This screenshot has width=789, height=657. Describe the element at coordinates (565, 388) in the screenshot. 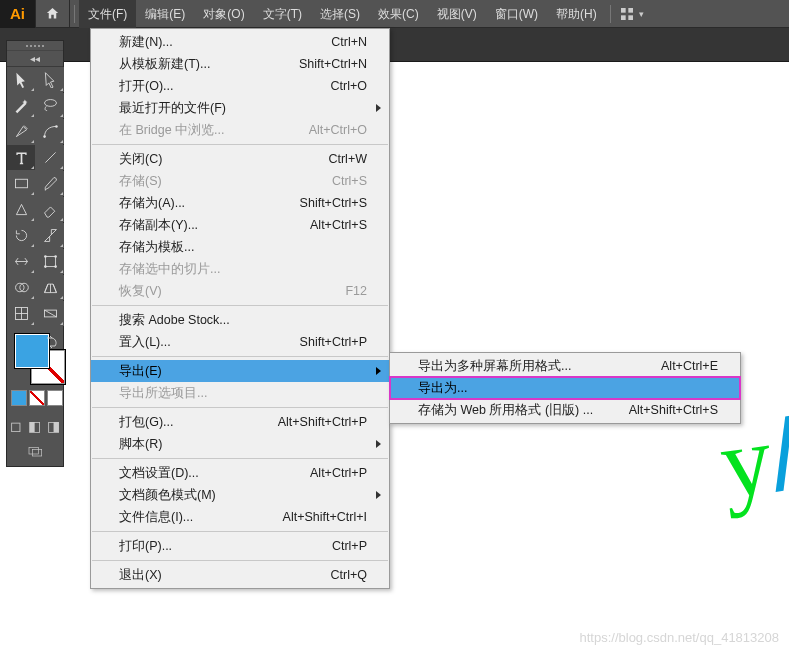

I see `menu-item: 导出为...` at that location.